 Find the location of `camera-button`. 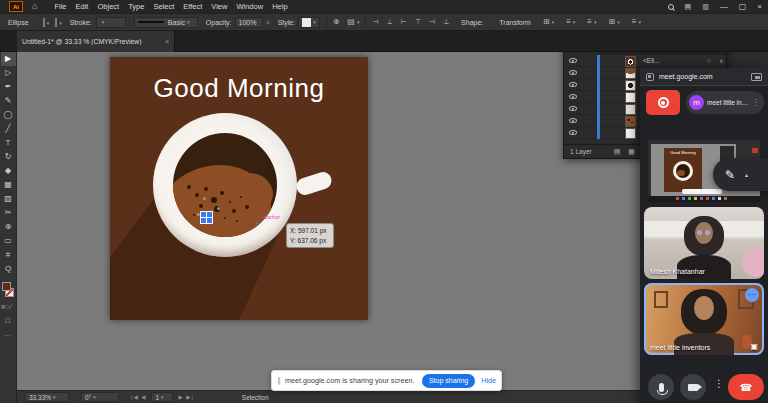

camera-button is located at coordinates (693, 387).